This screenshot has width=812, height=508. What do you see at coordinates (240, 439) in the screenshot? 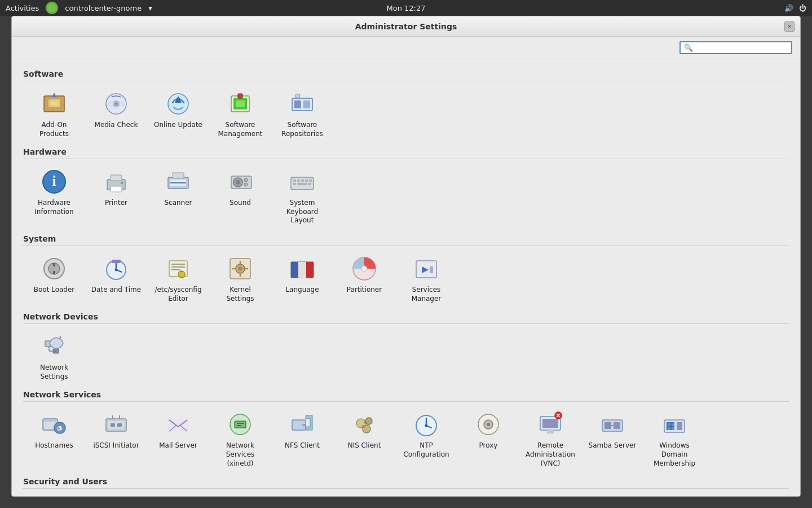
I see `item-network-services-xinetd: Network Services (xinetd)` at bounding box center [240, 439].